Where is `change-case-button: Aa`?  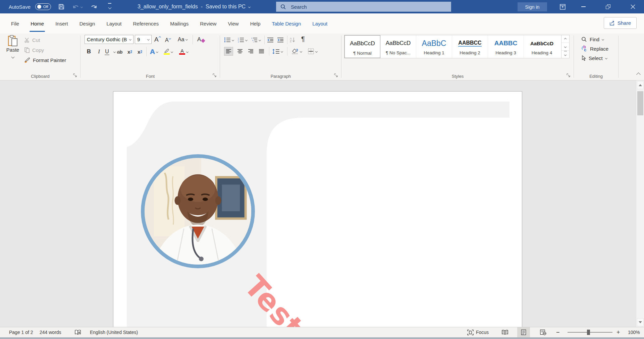
change-case-button: Aa is located at coordinates (182, 40).